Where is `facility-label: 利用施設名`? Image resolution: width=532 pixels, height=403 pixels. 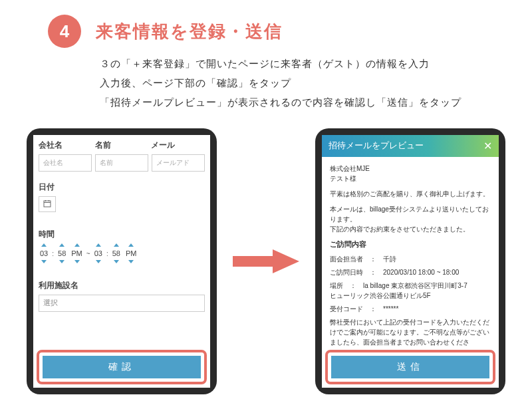
facility-label: 利用施設名 is located at coordinates (122, 285).